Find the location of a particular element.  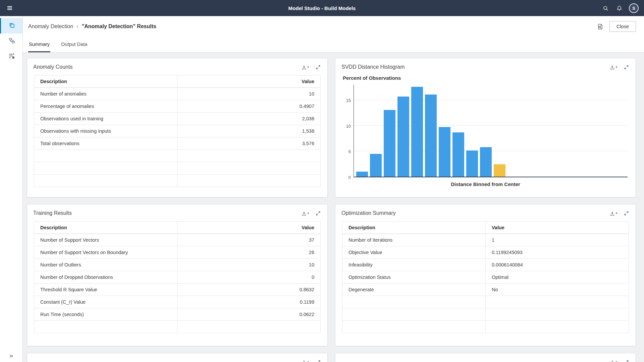

cell-description: Threshold R Square Value is located at coordinates (106, 290).